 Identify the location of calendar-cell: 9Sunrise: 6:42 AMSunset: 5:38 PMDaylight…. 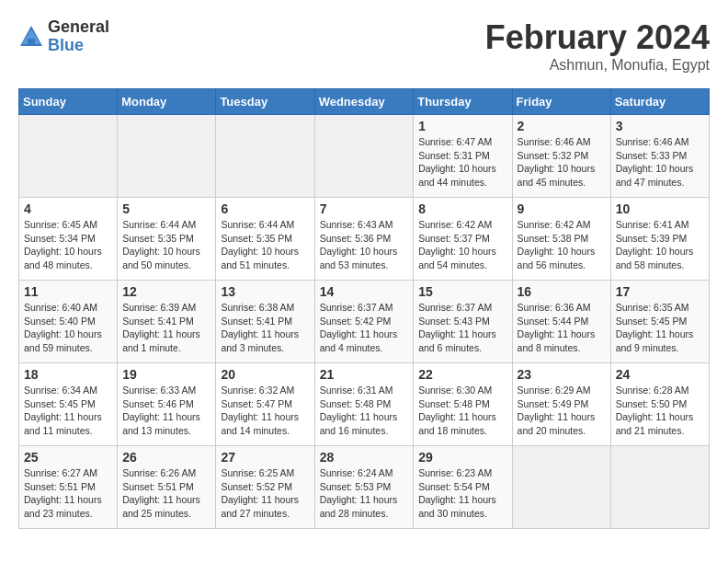
(561, 239).